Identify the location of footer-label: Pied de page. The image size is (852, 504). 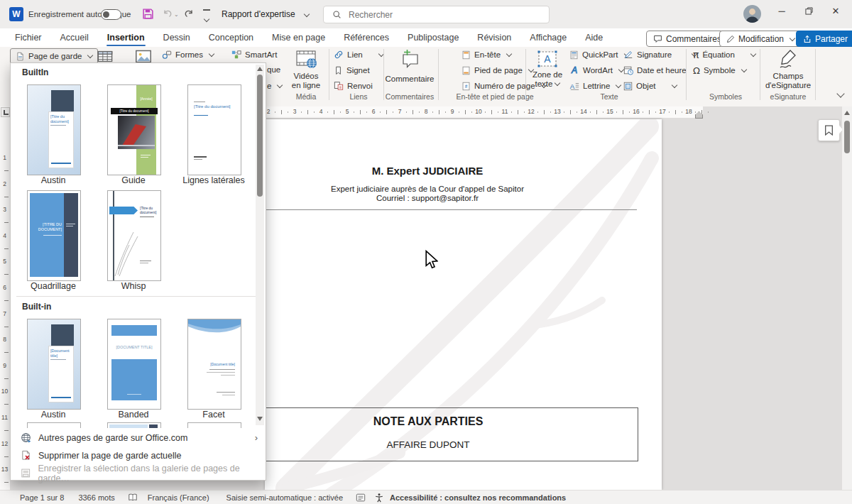
(498, 70).